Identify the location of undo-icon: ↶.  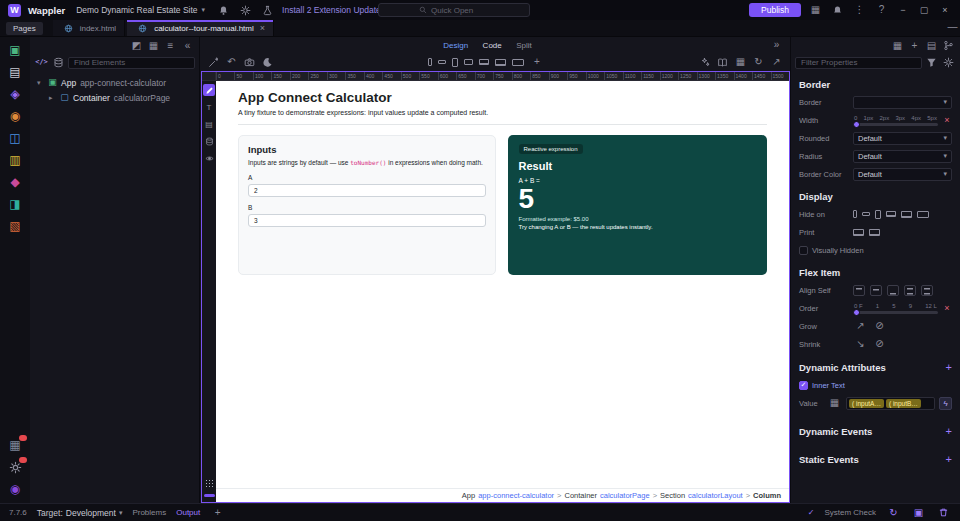
(232, 62).